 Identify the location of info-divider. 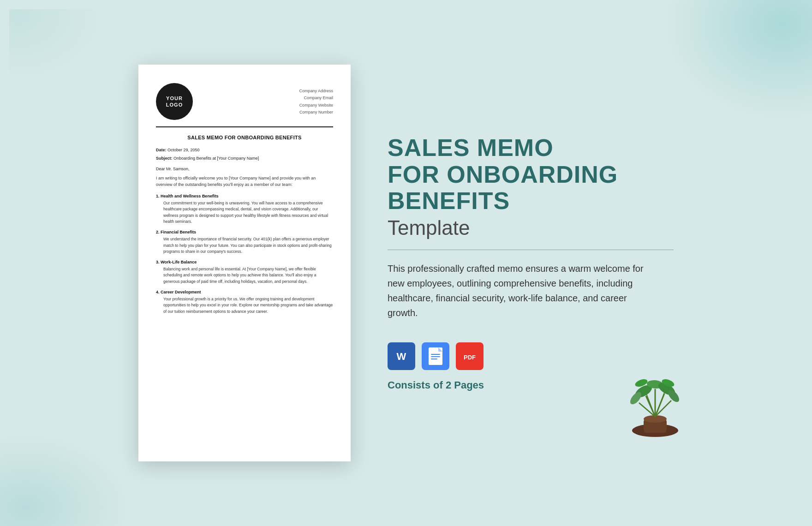
(531, 250).